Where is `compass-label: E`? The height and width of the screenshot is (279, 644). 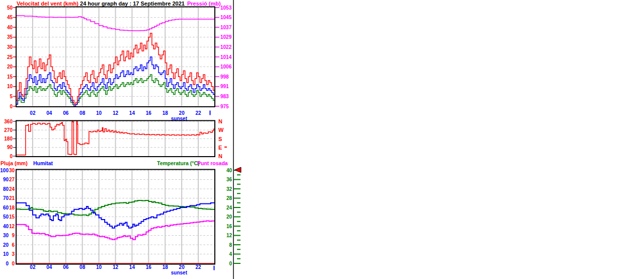
compass-label: E is located at coordinates (220, 148).